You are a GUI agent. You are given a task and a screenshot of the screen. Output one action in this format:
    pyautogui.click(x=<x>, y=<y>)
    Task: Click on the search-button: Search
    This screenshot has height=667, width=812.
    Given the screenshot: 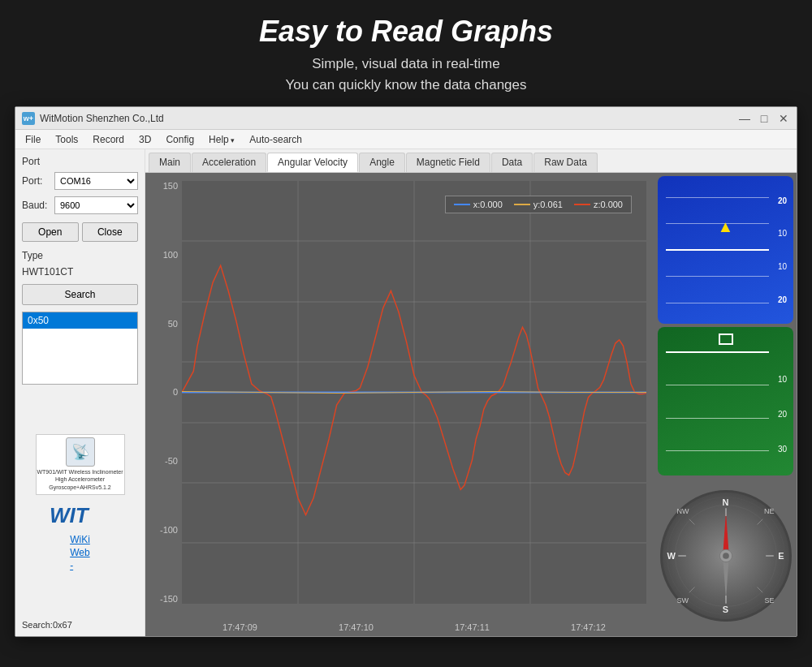 What is the action you would take?
    pyautogui.click(x=80, y=295)
    